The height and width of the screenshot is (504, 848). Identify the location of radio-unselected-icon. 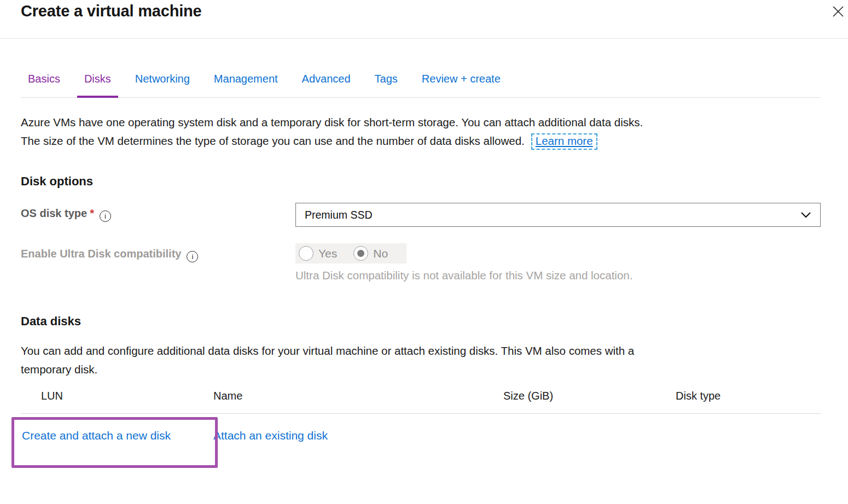
(306, 254).